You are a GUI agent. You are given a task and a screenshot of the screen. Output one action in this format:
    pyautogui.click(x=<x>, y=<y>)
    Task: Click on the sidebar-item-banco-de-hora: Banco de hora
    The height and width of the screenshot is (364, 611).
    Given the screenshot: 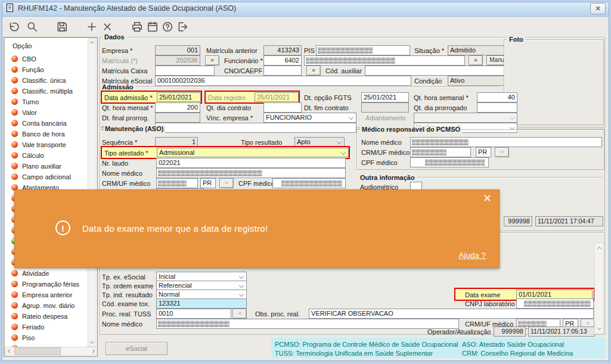 What is the action you would take?
    pyautogui.click(x=47, y=134)
    